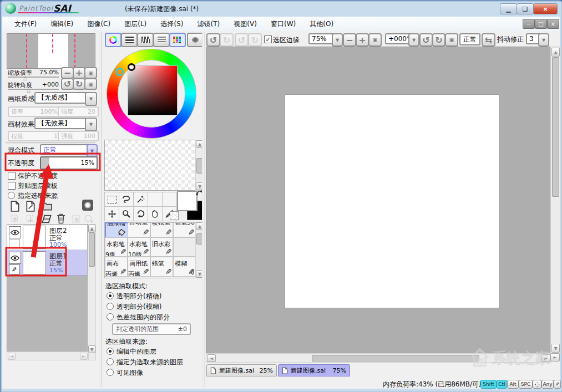 Image resolution: width=562 pixels, height=392 pixels. What do you see at coordinates (61, 218) in the screenshot?
I see `delete-layer-button` at bounding box center [61, 218].